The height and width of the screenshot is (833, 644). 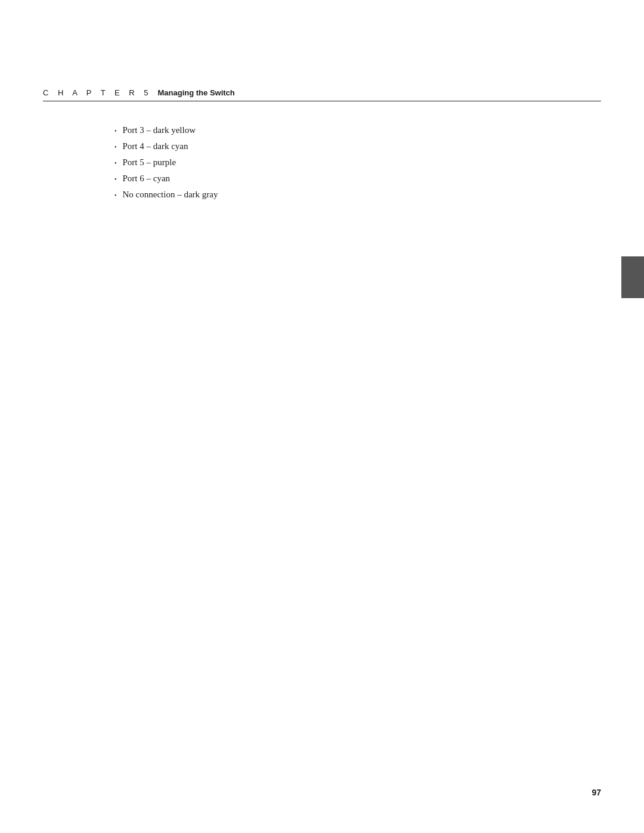 I want to click on list-item: •Port 4 – dark cyan, so click(x=311, y=147).